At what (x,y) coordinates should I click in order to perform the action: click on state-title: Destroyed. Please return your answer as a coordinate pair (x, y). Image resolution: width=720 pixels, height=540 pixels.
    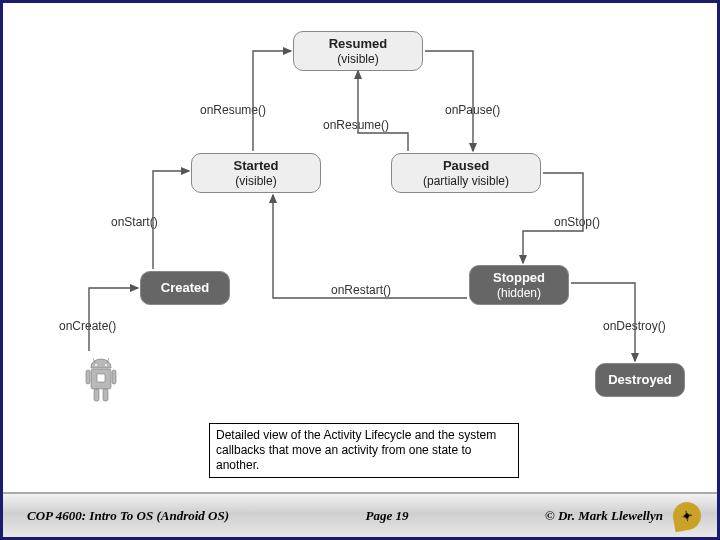
    Looking at the image, I should click on (640, 380).